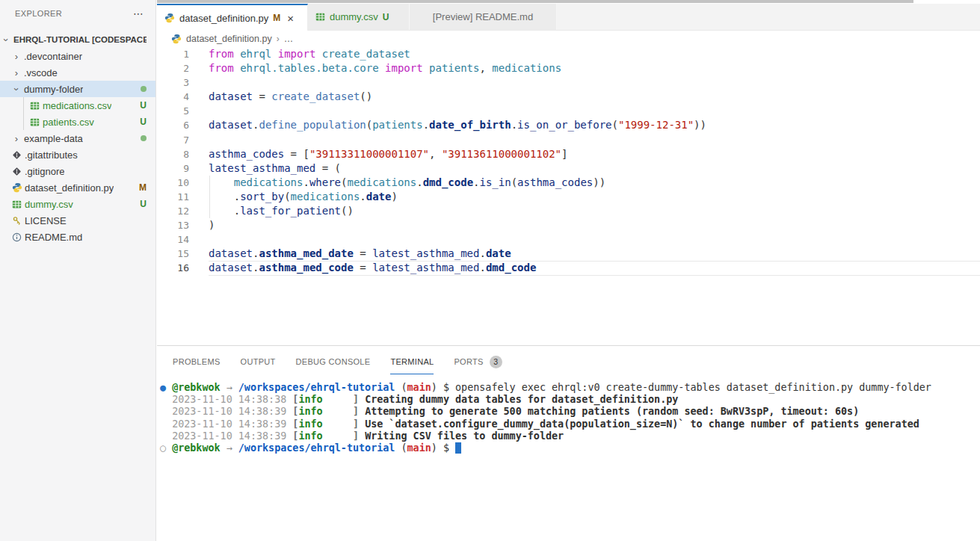 This screenshot has width=980, height=541. What do you see at coordinates (143, 188) in the screenshot?
I see `git-status-badge: M` at bounding box center [143, 188].